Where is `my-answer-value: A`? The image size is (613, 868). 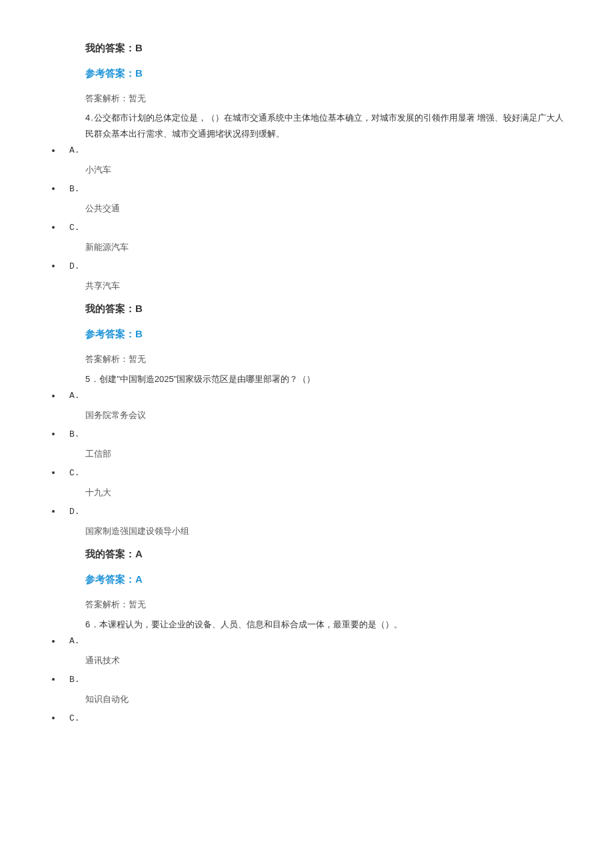 my-answer-value: A is located at coordinates (139, 553).